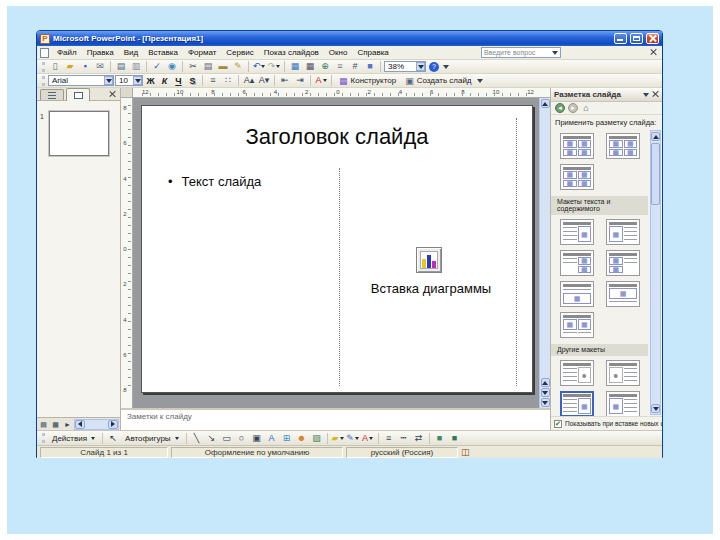 The height and width of the screenshot is (540, 720). What do you see at coordinates (368, 438) in the screenshot?
I see `font-color-2-icon: A` at bounding box center [368, 438].